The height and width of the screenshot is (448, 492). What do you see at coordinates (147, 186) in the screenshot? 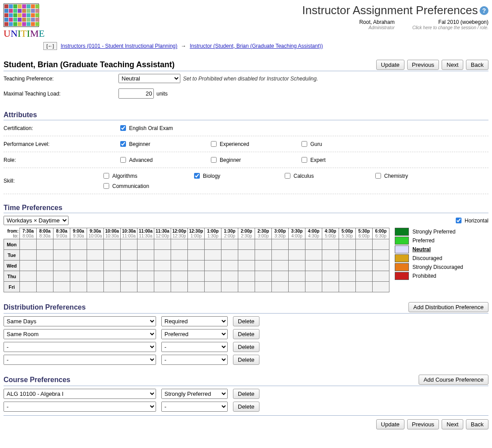
I see `attr-check-item: Communication` at bounding box center [147, 186].